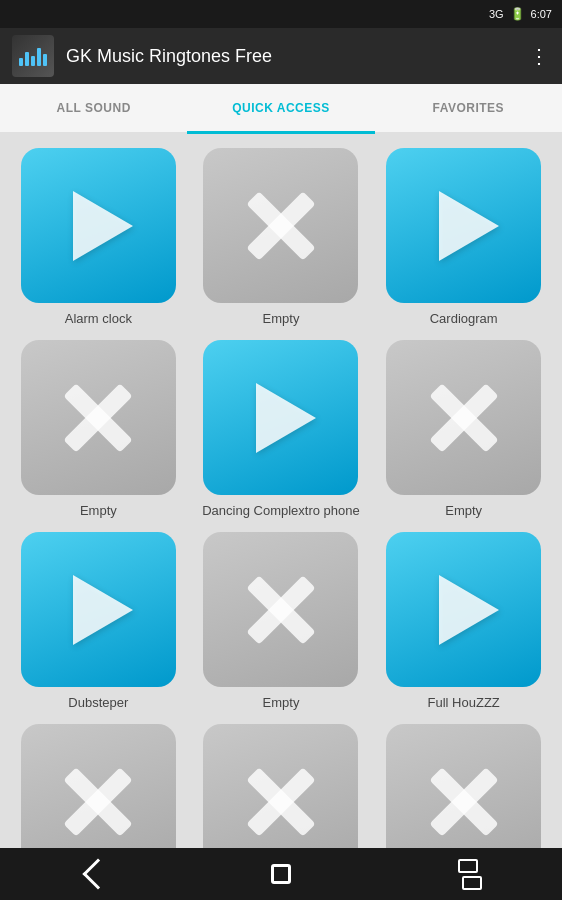 This screenshot has width=562, height=900. Describe the element at coordinates (281, 874) in the screenshot. I see `home-button` at that location.